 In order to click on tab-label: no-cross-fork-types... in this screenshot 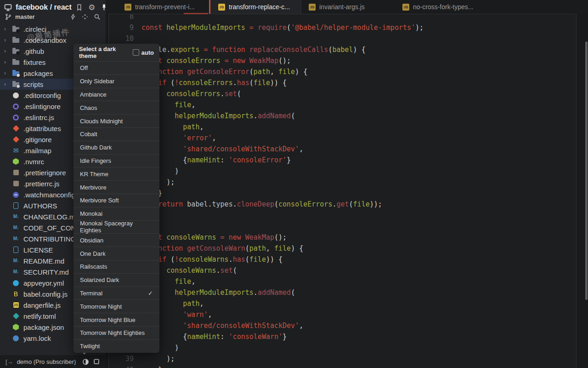, I will do `click(443, 7)`.